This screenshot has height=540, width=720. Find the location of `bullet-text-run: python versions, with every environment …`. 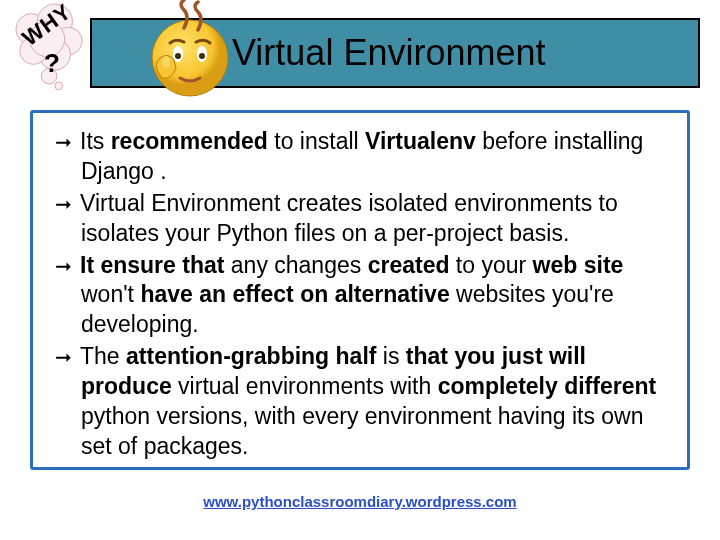

bullet-text-run: python versions, with every environment … is located at coordinates (362, 431).